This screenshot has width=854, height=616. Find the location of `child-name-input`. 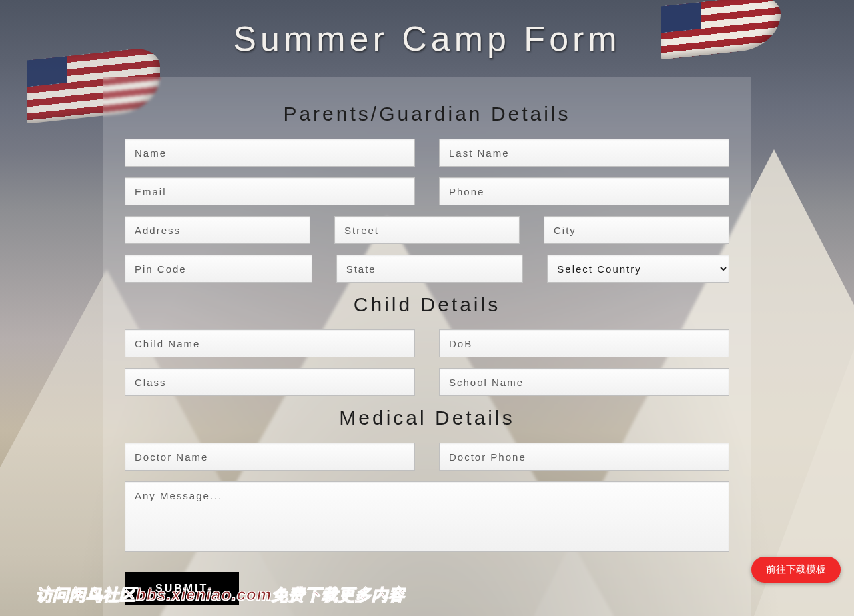

child-name-input is located at coordinates (270, 343).